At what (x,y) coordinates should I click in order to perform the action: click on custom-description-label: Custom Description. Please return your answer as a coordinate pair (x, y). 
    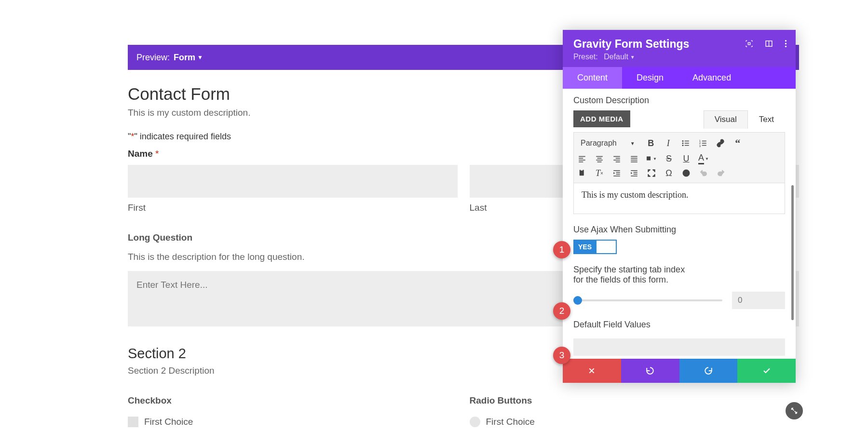
    Looking at the image, I should click on (679, 100).